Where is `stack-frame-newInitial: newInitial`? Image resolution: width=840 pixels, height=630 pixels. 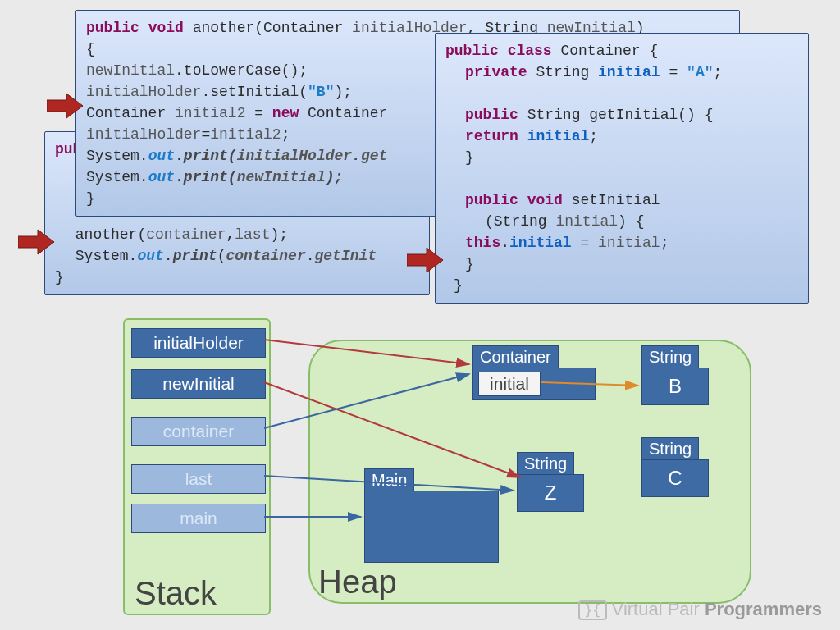
stack-frame-newInitial: newInitial is located at coordinates (199, 384).